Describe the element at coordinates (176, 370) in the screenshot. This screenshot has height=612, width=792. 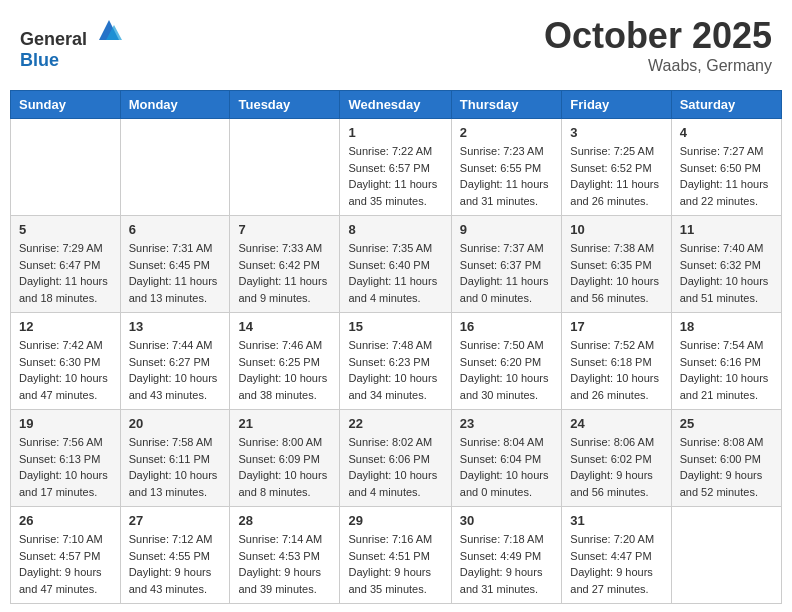
I see `day-info: Sunrise: 7:44 AMSunset: 6:27 PMDaylight:…` at that location.